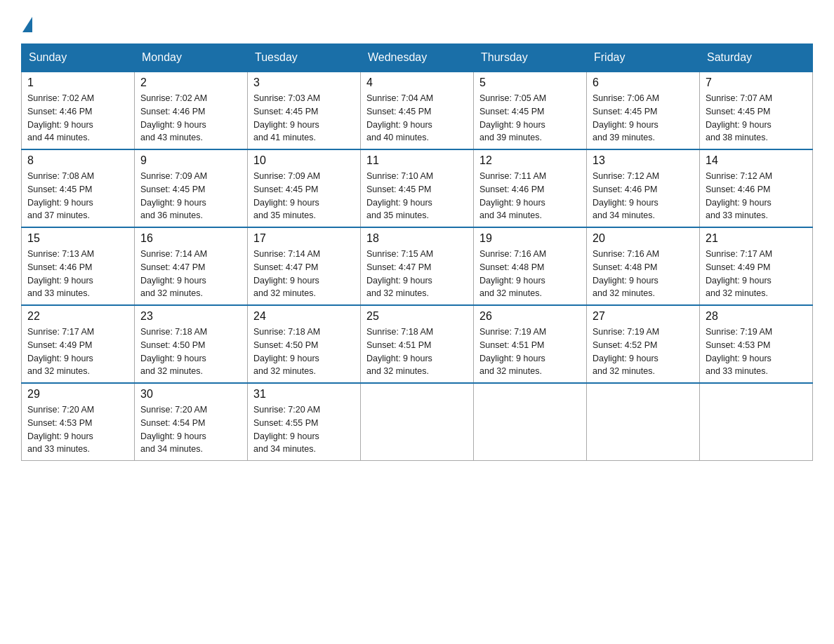 The height and width of the screenshot is (644, 834). What do you see at coordinates (756, 239) in the screenshot?
I see `day-number: 21` at bounding box center [756, 239].